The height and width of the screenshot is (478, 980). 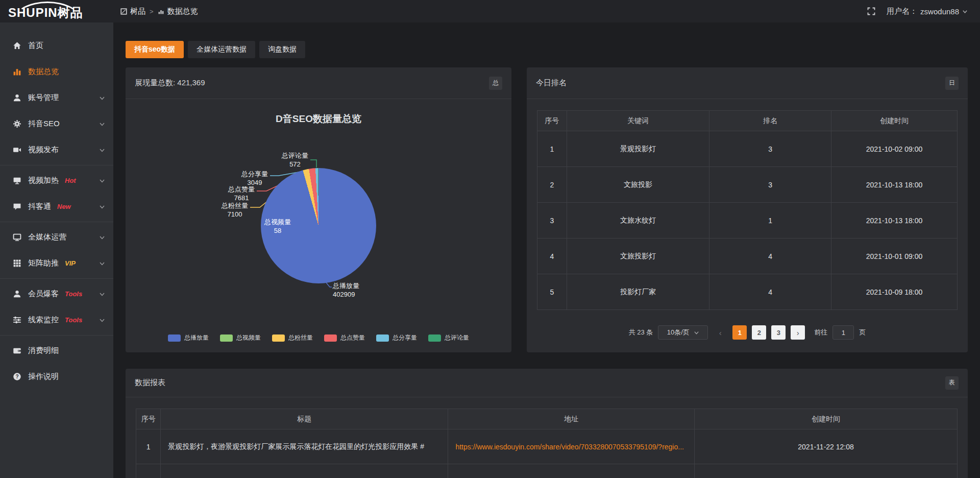 I want to click on breadcrumb-current-label: 数据总览, so click(x=183, y=11).